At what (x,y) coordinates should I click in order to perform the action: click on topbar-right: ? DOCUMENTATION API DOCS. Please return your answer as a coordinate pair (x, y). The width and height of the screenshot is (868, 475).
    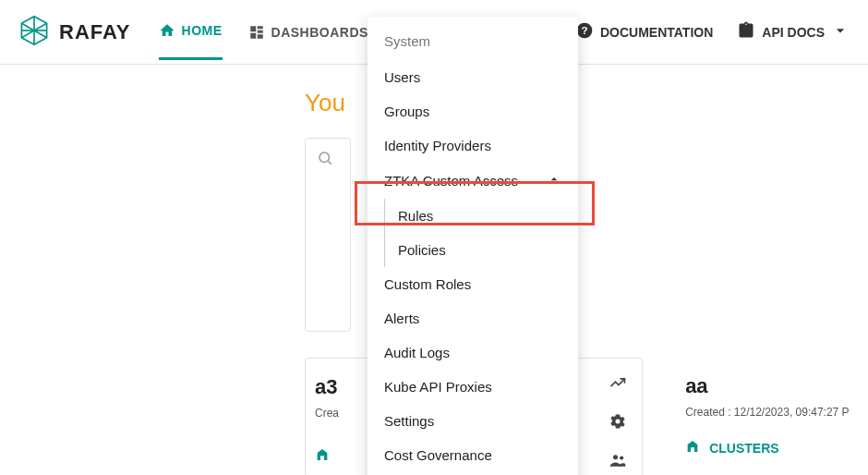
    Looking at the image, I should click on (713, 31).